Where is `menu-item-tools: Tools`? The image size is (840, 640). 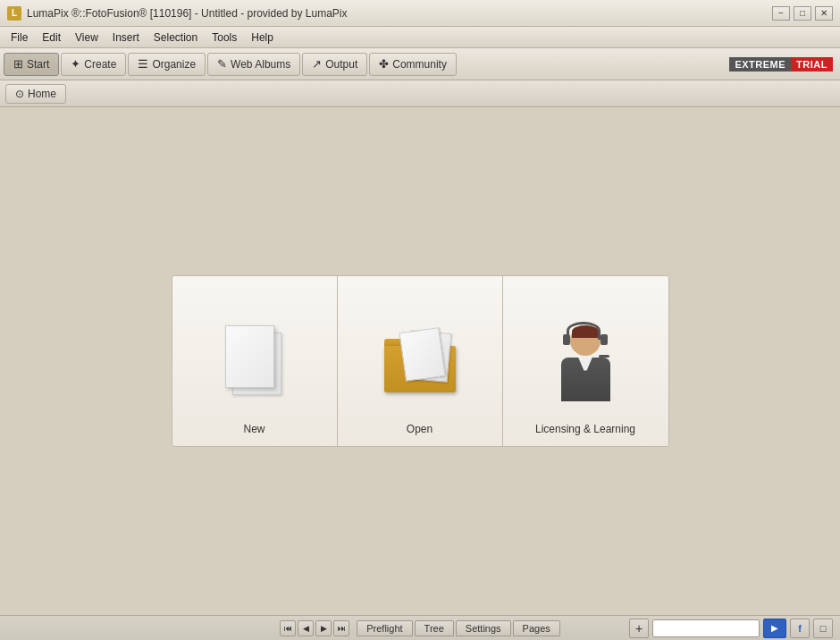
menu-item-tools: Tools is located at coordinates (224, 38).